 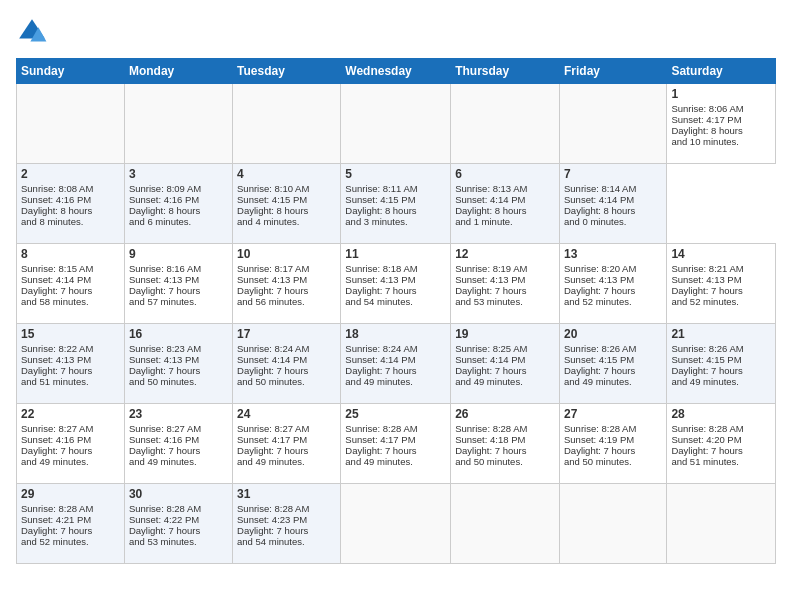 I want to click on calendar-cell: 22Sunrise: 8:27 AMSunset: 4:16 PMDayligh…, so click(x=71, y=444).